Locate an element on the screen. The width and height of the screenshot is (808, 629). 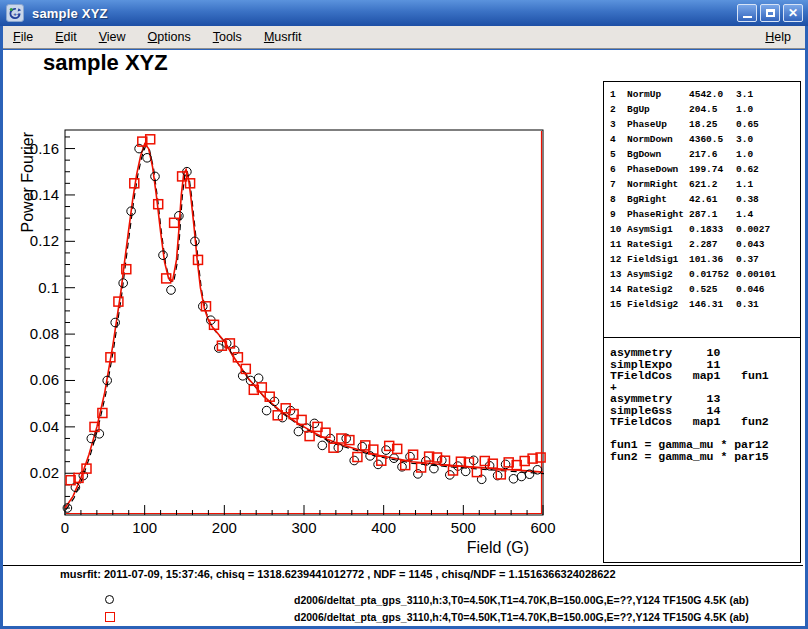
svg-text: 400 is located at coordinates (384, 528).